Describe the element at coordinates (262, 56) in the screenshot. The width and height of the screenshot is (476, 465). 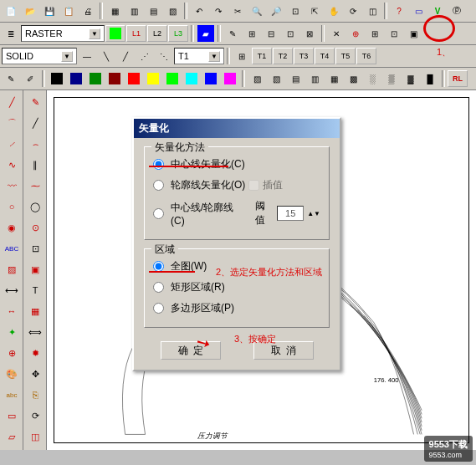
I see `t1-button: T1` at that location.